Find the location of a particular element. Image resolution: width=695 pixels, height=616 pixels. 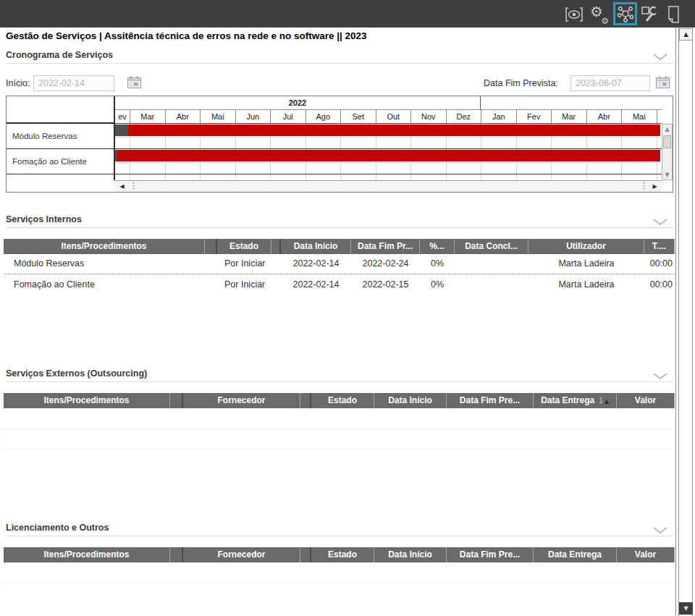

section-divider is located at coordinates (340, 382).